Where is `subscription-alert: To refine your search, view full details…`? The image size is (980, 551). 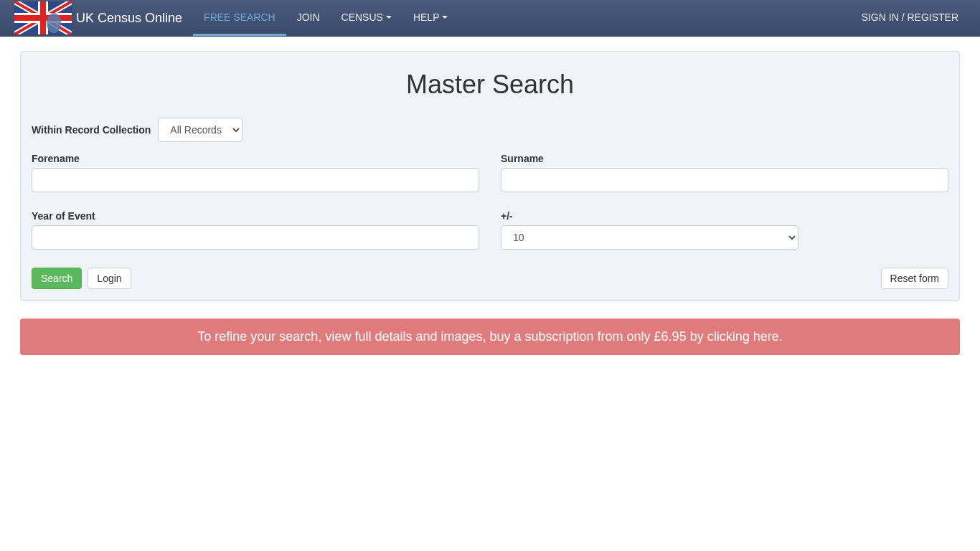
subscription-alert: To refine your search, view full details… is located at coordinates (490, 337).